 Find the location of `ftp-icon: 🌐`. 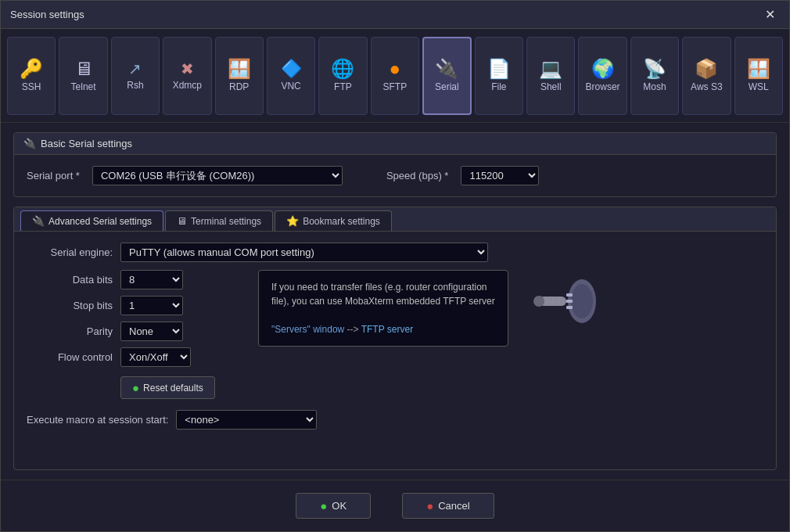

ftp-icon: 🌐 is located at coordinates (343, 69).